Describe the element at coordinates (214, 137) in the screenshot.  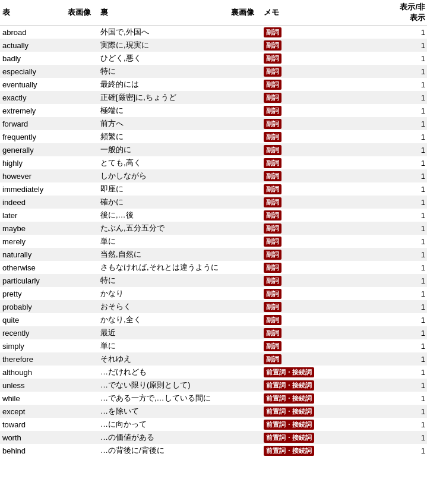
I see `table-row: frequently頻繁に副詞1` at that location.